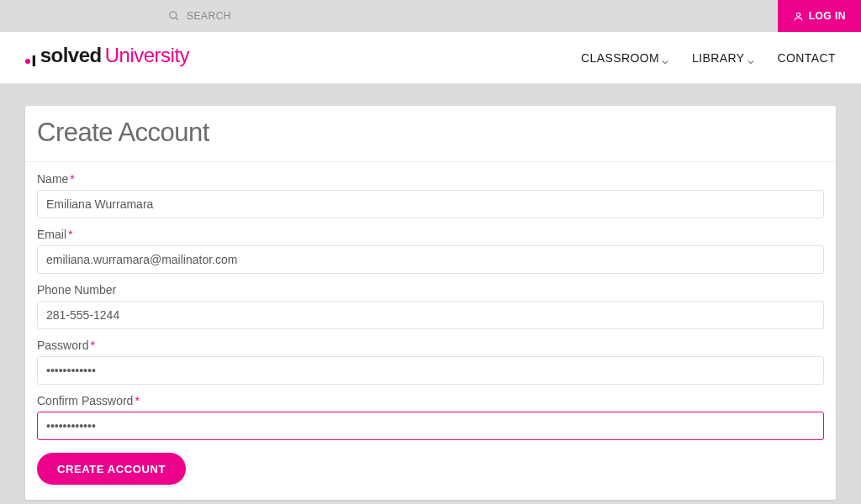  I want to click on label-text: Name, so click(52, 179).